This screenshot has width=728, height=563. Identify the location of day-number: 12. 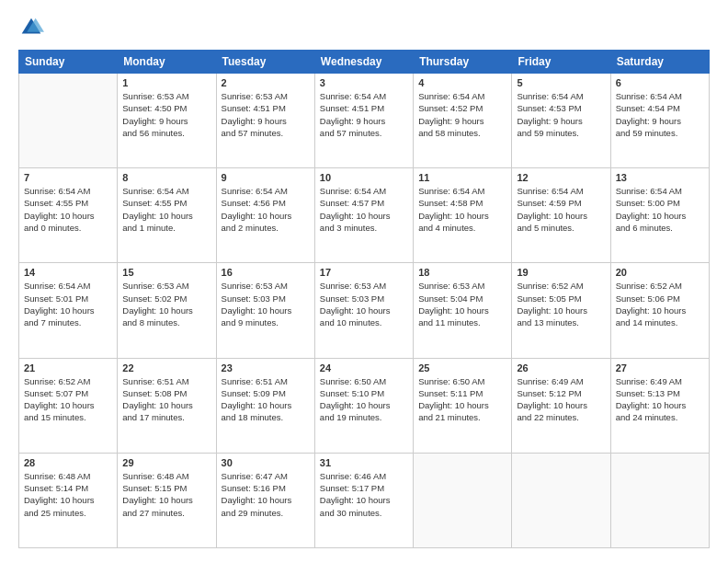
(561, 178).